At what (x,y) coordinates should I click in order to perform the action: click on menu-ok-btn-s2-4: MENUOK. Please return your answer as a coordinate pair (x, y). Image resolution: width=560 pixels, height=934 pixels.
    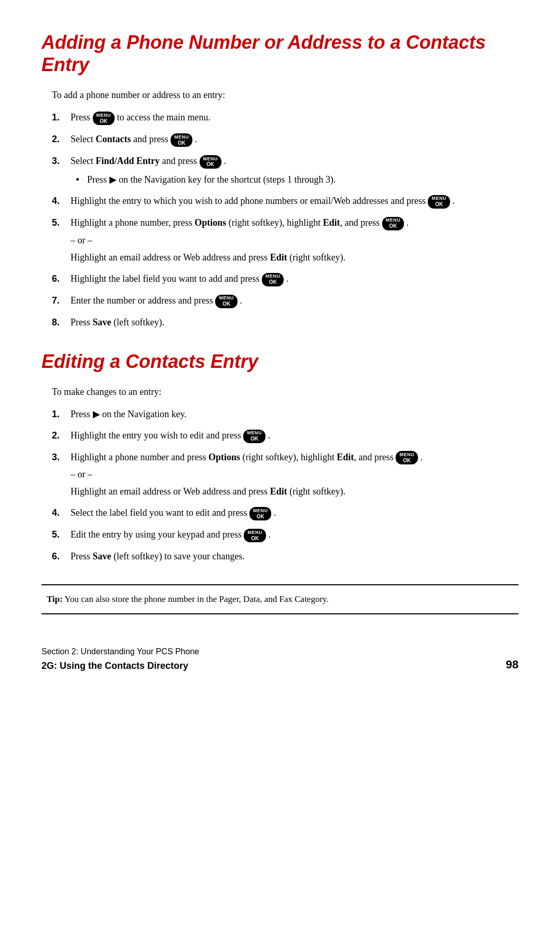
    Looking at the image, I should click on (260, 514).